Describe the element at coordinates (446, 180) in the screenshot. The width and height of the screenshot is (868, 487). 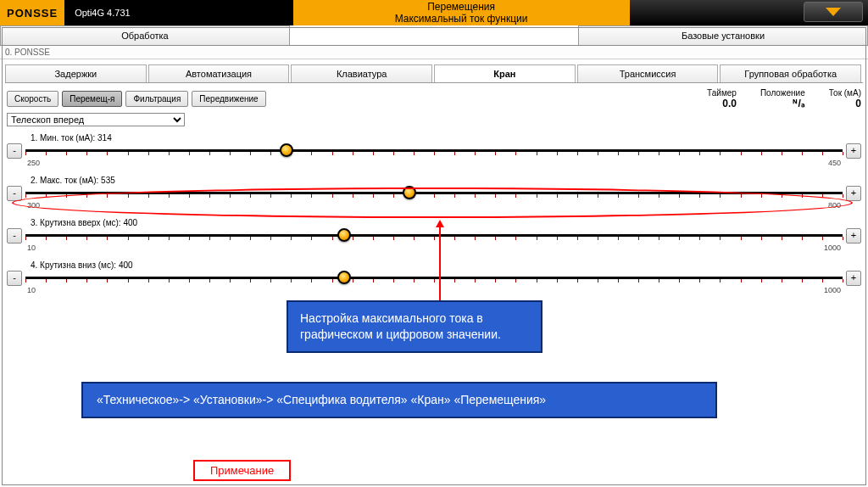
I see `slider-label: 2. Макс. ток (мА): 535` at that location.